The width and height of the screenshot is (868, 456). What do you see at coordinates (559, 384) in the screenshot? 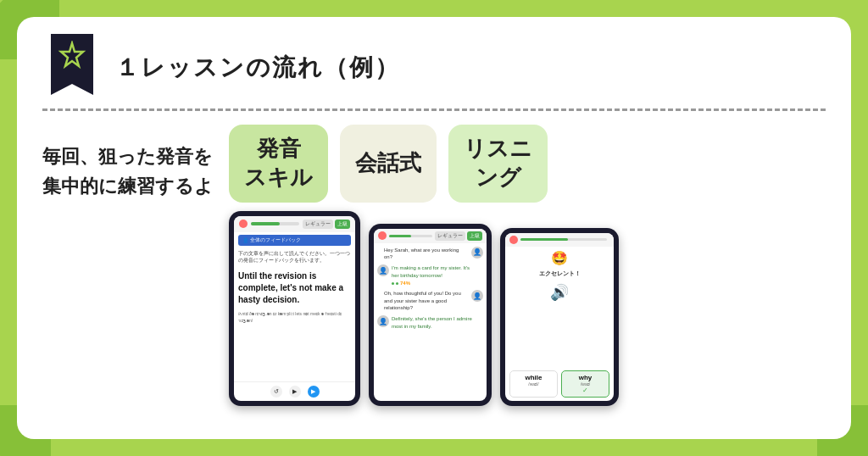
I see `phone3-word-cards: while /waɪl/ why /waɪ/ ✓` at bounding box center [559, 384].